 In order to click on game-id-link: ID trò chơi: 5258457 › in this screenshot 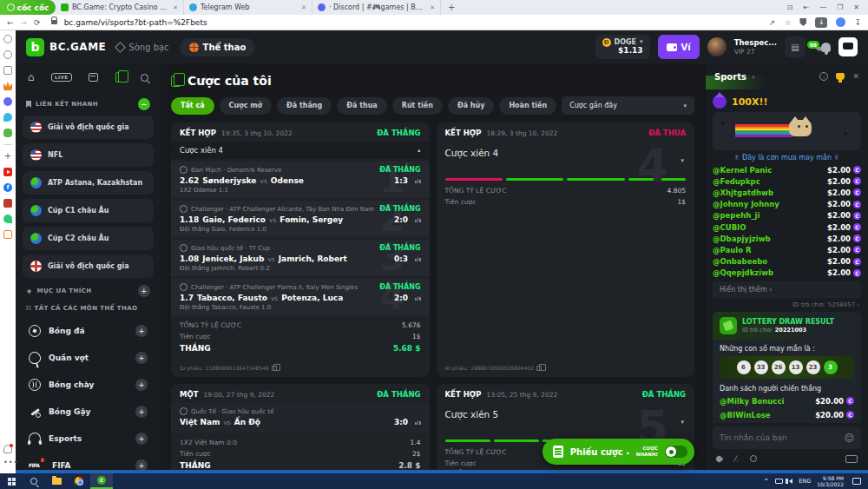, I will do `click(786, 305)`.